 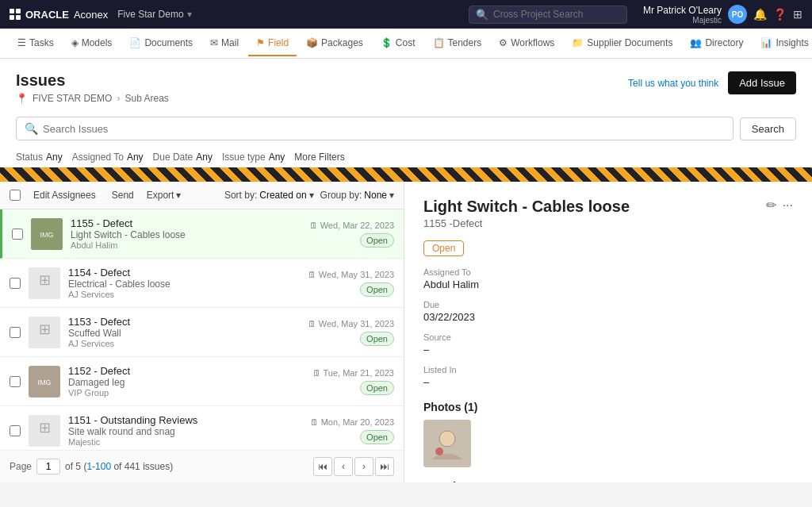 I want to click on breadcrumb-project: FIVE STAR DEMO, so click(x=72, y=98).